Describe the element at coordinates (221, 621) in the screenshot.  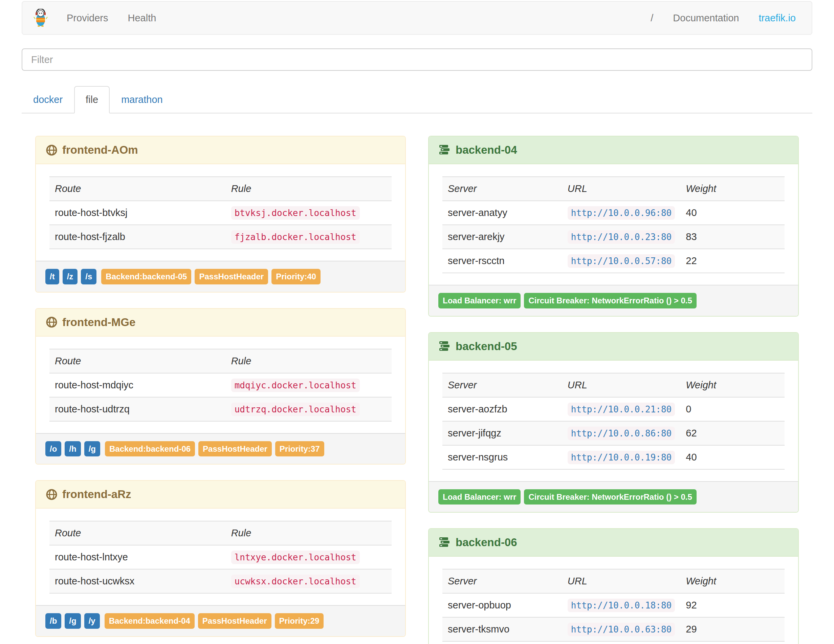
I see `frontend-panel-footer: /b/g/yBackend:backend-04PassHostHeaderPr…` at that location.